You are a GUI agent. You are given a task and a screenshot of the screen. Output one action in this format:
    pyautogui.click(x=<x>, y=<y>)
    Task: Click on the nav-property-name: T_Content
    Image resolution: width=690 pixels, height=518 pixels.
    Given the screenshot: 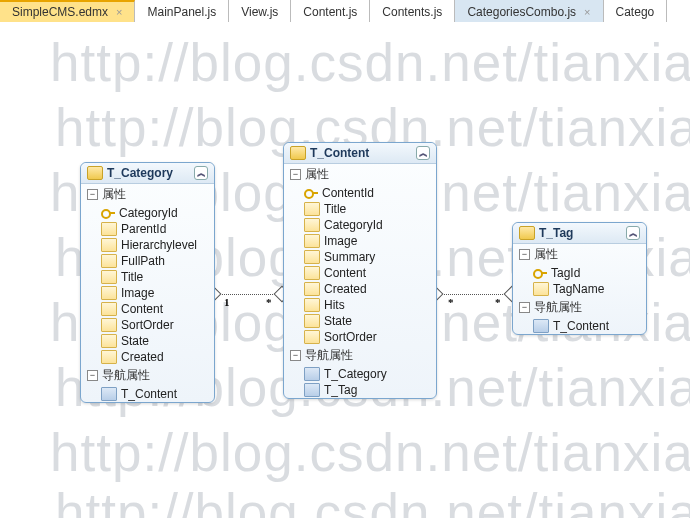 What is the action you would take?
    pyautogui.click(x=581, y=326)
    